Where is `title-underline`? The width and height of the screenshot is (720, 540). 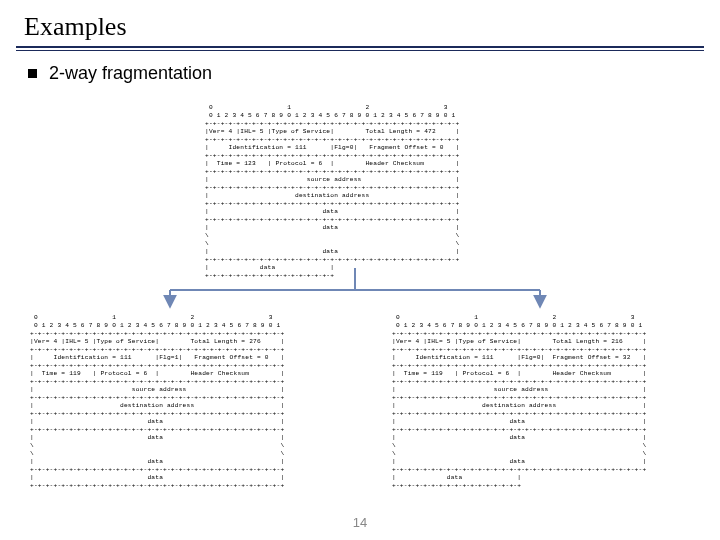 title-underline is located at coordinates (360, 48).